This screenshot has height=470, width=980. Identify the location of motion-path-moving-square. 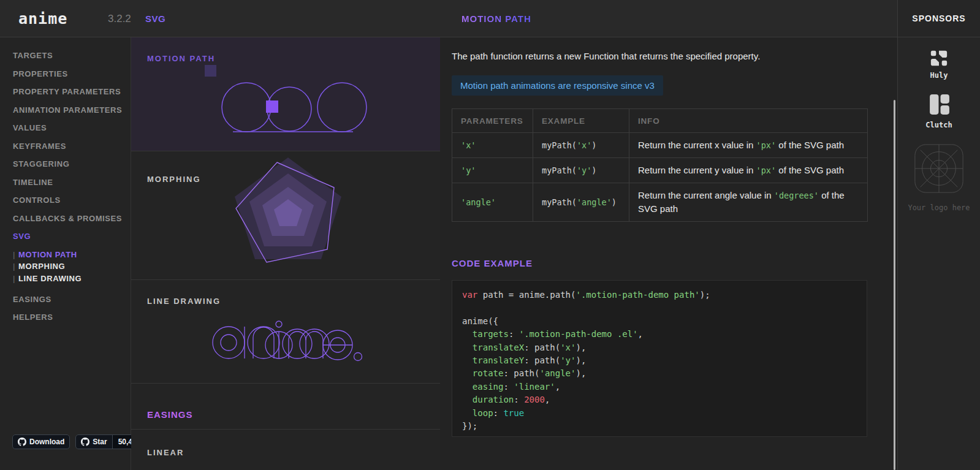
(272, 107).